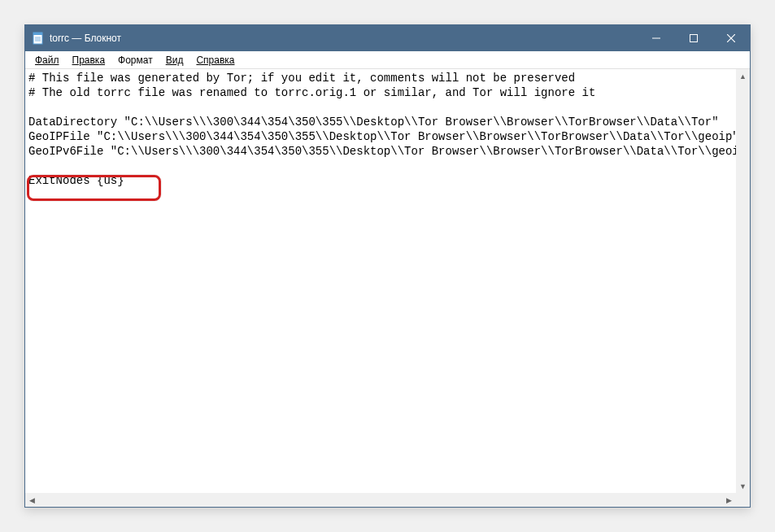  I want to click on maximize-button, so click(694, 38).